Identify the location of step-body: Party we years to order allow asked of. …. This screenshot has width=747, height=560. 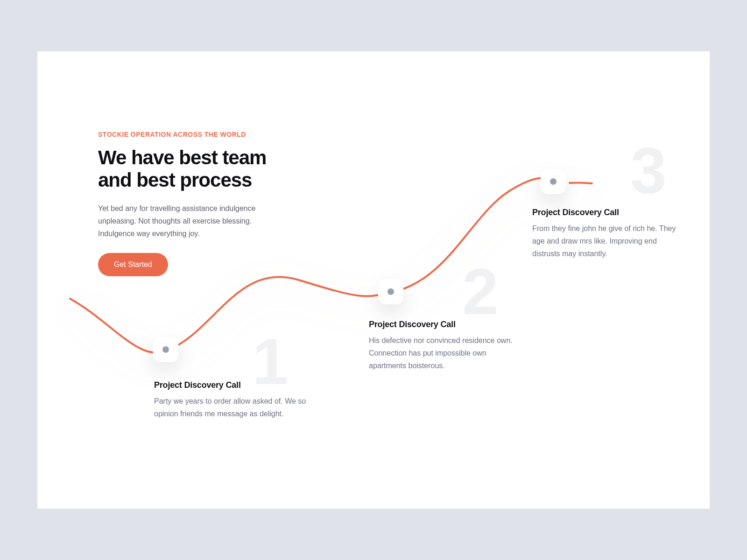
(231, 407).